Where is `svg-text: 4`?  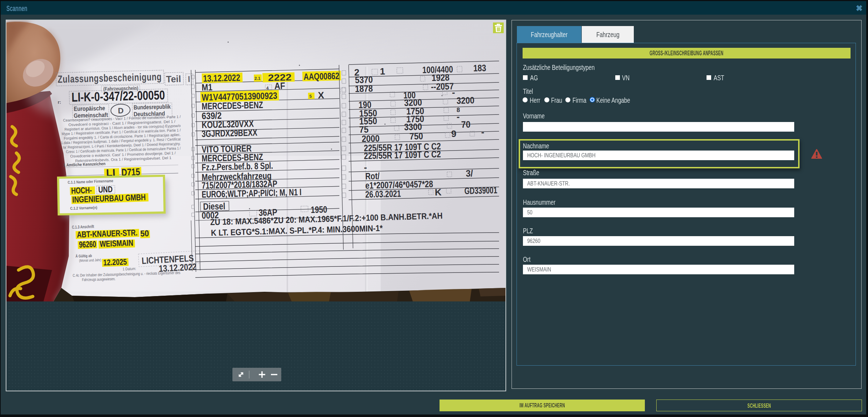
svg-text: 4 is located at coordinates (267, 88).